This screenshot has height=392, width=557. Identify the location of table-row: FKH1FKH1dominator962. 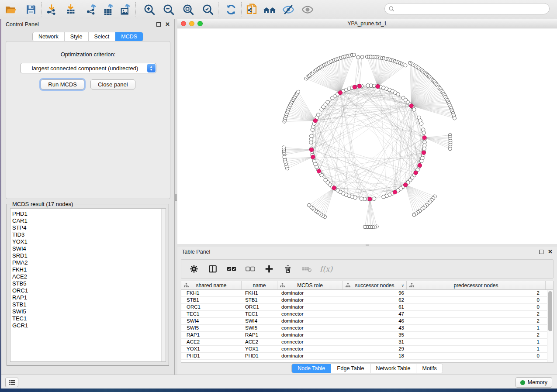
(367, 293).